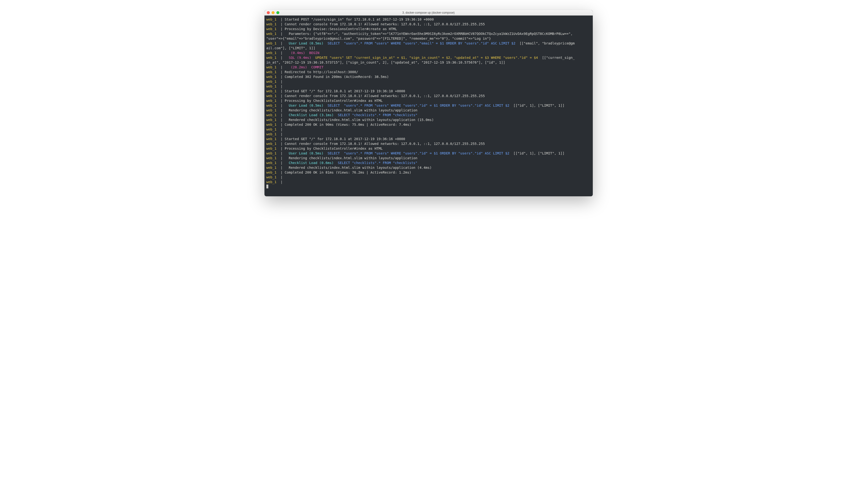 This screenshot has width=857, height=504. Describe the element at coordinates (428, 101) in the screenshot. I see `log-line: web_1 | Processing by ChecklistsControll…` at that location.